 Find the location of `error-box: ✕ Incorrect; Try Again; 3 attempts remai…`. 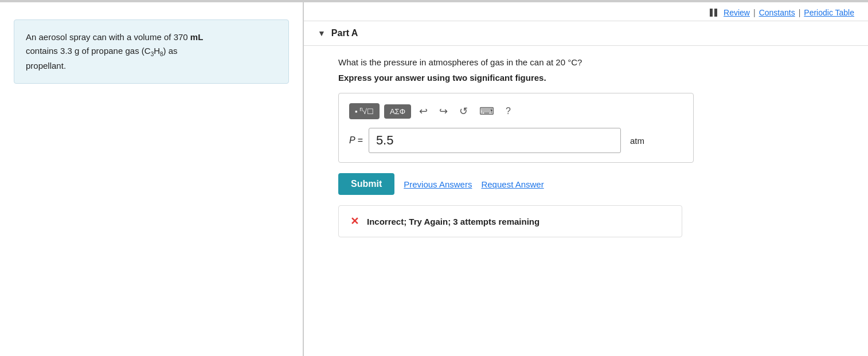

error-box: ✕ Incorrect; Try Again; 3 attempts remai… is located at coordinates (510, 221).